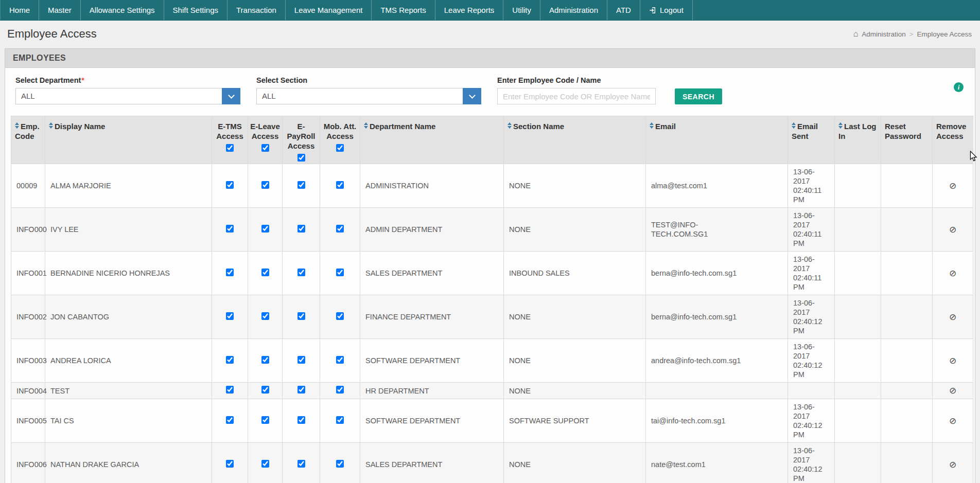 This screenshot has width=980, height=483. What do you see at coordinates (576, 96) in the screenshot?
I see `employee-search-input` at bounding box center [576, 96].